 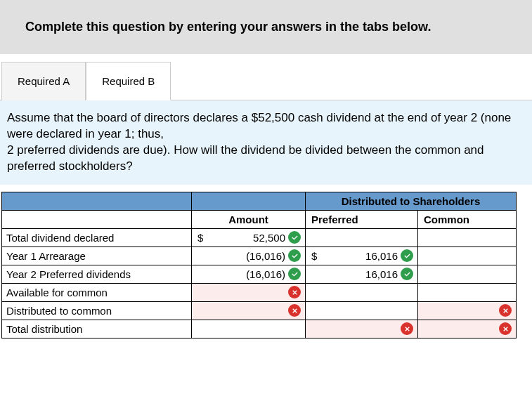 I want to click on hdr-blank, so click(x=97, y=201).